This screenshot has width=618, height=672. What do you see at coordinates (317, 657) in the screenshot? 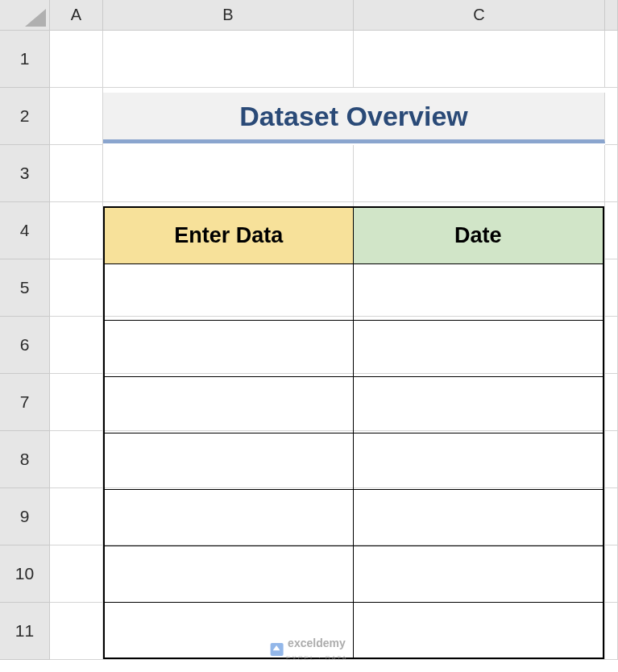
I see `watermark-sub: EXCEL · DATA` at bounding box center [317, 657].